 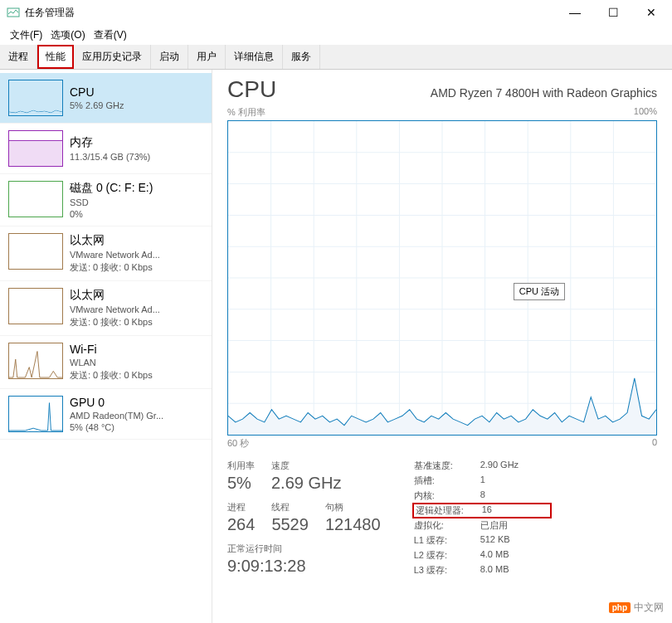 What do you see at coordinates (114, 295) in the screenshot?
I see `sidebar-eth2-title: 以太网` at bounding box center [114, 295].